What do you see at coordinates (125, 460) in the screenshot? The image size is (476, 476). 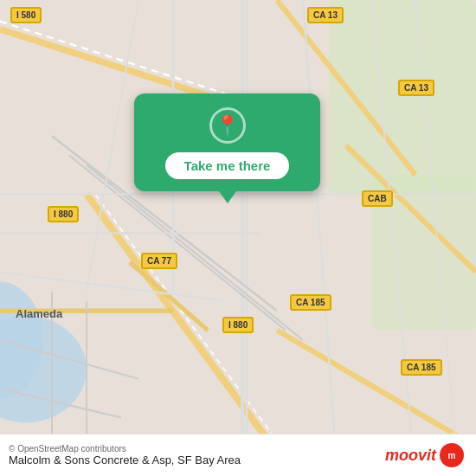 I see `location-name: Malcolm & Sons Concrete & Asp, SF Bay Ar…` at bounding box center [125, 460].